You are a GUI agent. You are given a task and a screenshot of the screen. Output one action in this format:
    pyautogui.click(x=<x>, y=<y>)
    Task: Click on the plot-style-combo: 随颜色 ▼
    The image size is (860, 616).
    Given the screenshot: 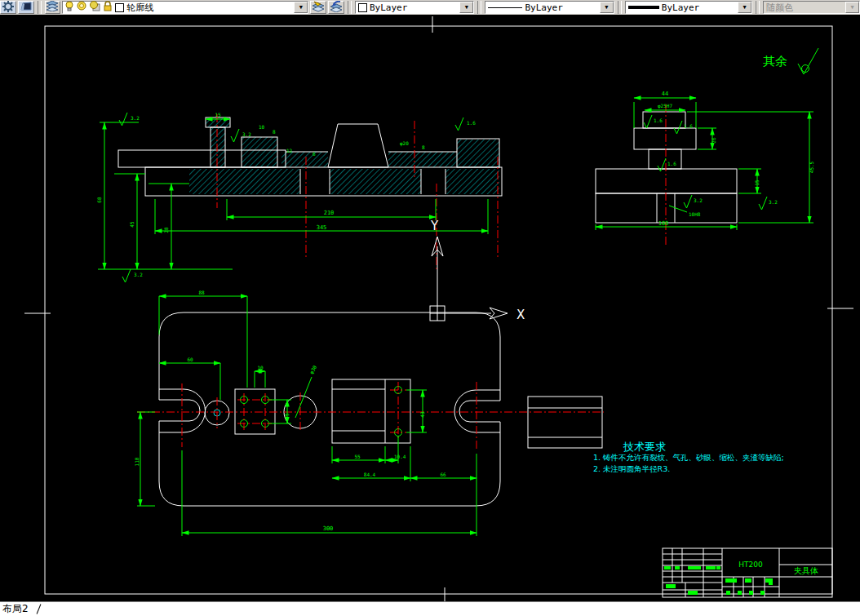 What is the action you would take?
    pyautogui.click(x=811, y=7)
    